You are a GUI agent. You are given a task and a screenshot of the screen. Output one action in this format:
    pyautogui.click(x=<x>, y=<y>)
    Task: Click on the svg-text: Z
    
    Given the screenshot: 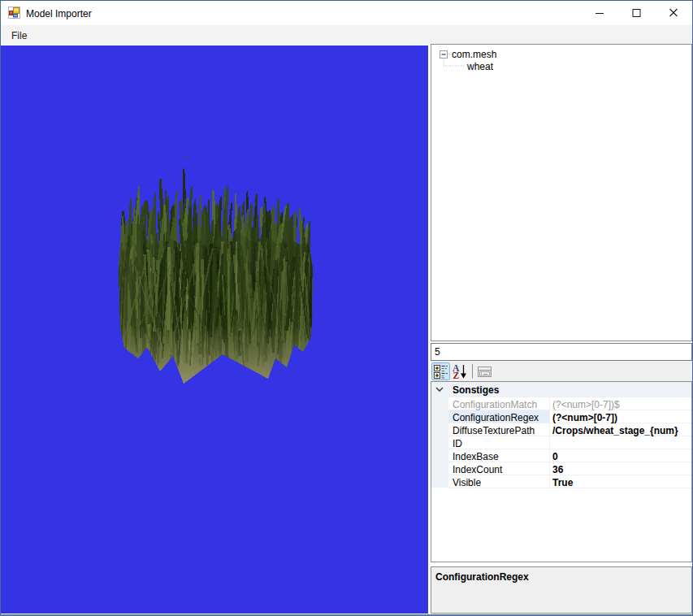 What is the action you would take?
    pyautogui.click(x=457, y=375)
    